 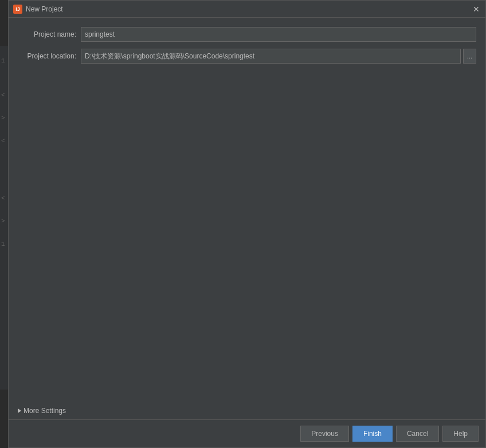 What do you see at coordinates (3, 95) in the screenshot?
I see `line-number-2: <` at bounding box center [3, 95].